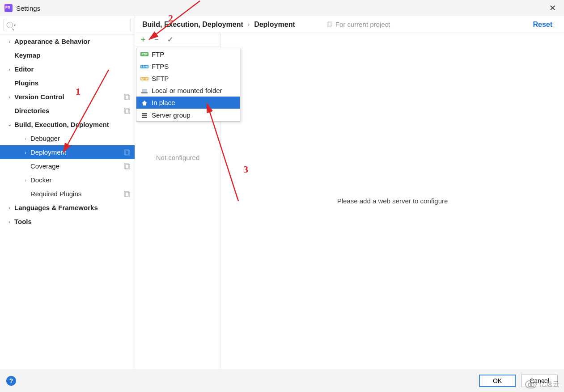 The height and width of the screenshot is (392, 564). I want to click on watermark-text: 亿速云, so click(549, 384).